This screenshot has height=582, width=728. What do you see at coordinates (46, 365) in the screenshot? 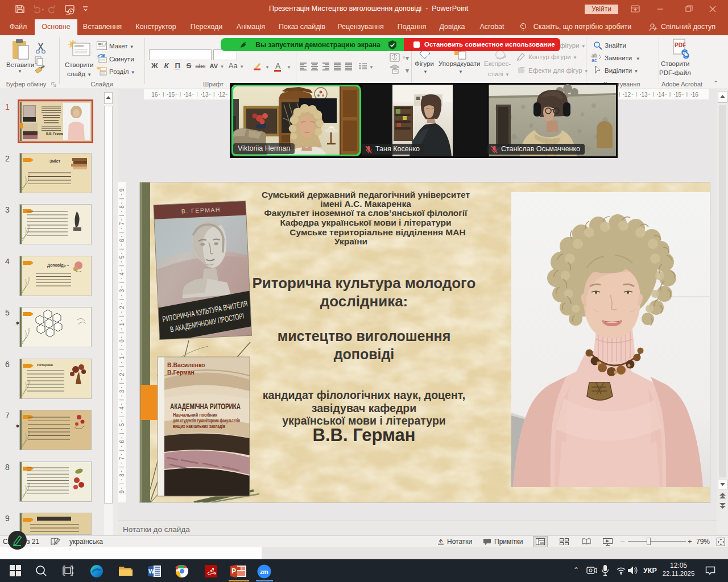
I see `svg-text: Риторика` at bounding box center [46, 365].